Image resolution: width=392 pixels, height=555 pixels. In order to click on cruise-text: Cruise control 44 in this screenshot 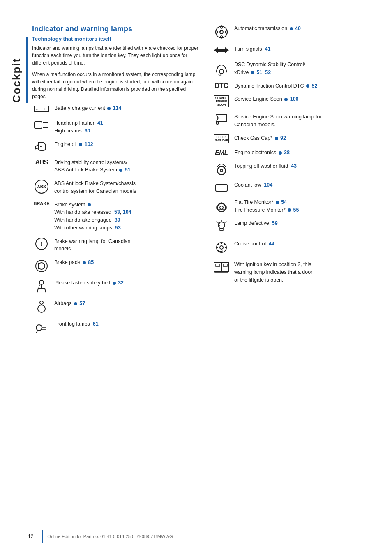, I will do `click(307, 244)`.